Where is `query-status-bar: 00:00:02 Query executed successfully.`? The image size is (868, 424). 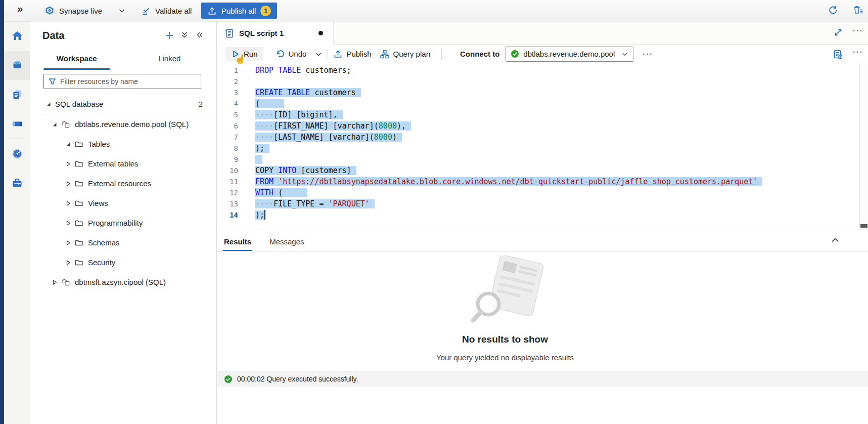
query-status-bar: 00:00:02 Query executed successfully. is located at coordinates (542, 378).